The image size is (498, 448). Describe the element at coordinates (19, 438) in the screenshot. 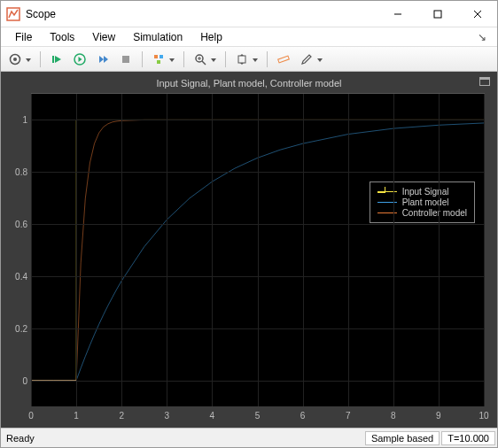

I see `status-text: Ready` at that location.